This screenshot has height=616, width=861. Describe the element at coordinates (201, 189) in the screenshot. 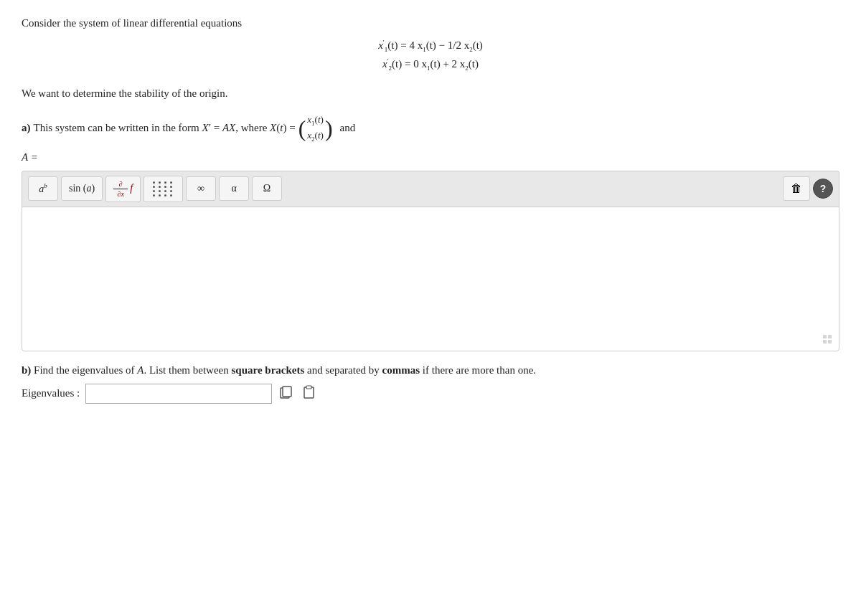

I see `infinity-button: ∞` at that location.